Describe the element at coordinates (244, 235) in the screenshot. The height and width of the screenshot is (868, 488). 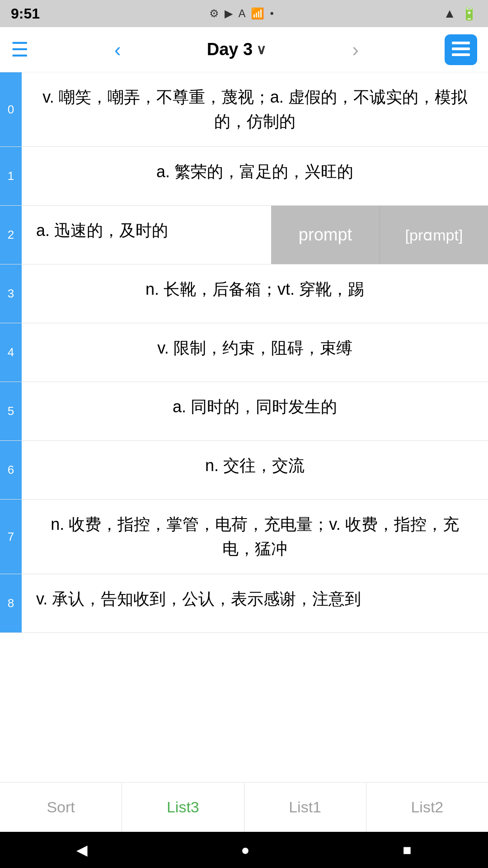
I see `word-row: 2 a. 迅速的，及时的 prompt [prɑmpt]` at that location.